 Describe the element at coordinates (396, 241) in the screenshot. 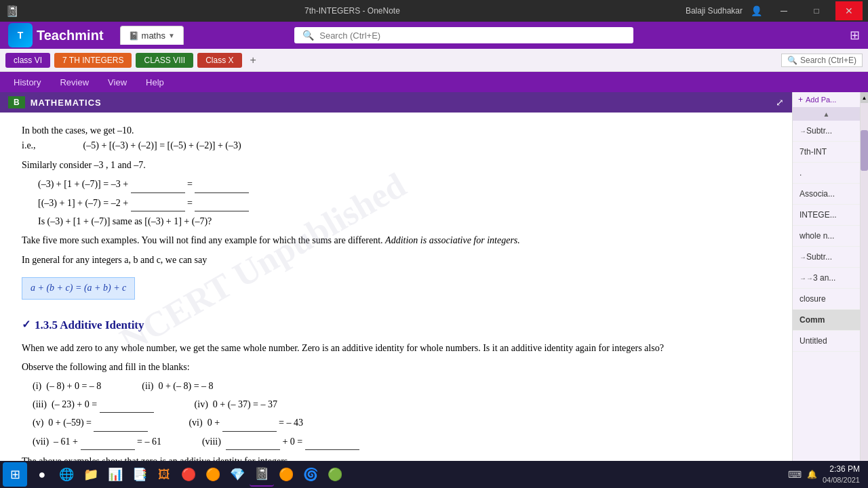

I see `para3: Take five more such examples. You will n…` at that location.